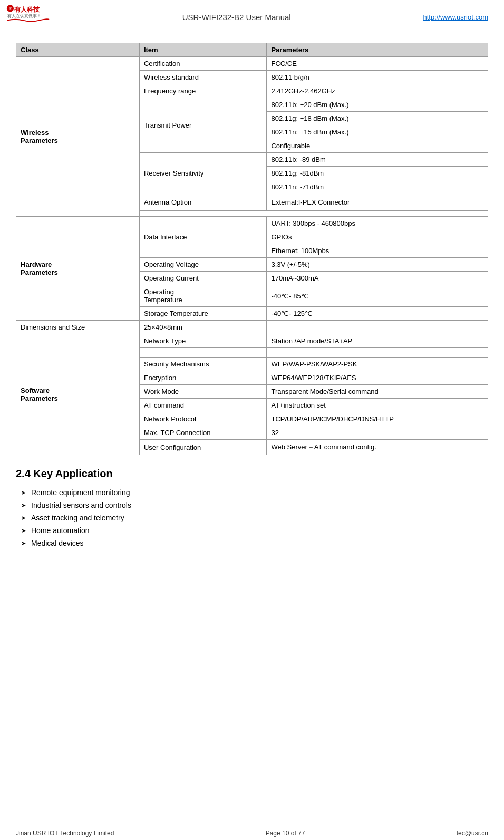 The width and height of the screenshot is (504, 840). What do you see at coordinates (78, 394) in the screenshot?
I see `class-software: SoftwareParameters` at bounding box center [78, 394].